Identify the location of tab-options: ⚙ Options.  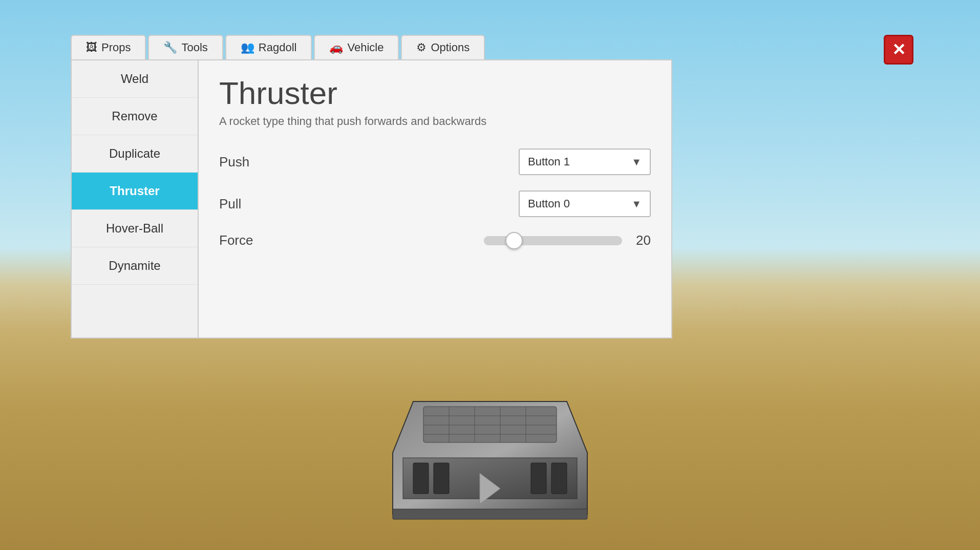
(443, 47).